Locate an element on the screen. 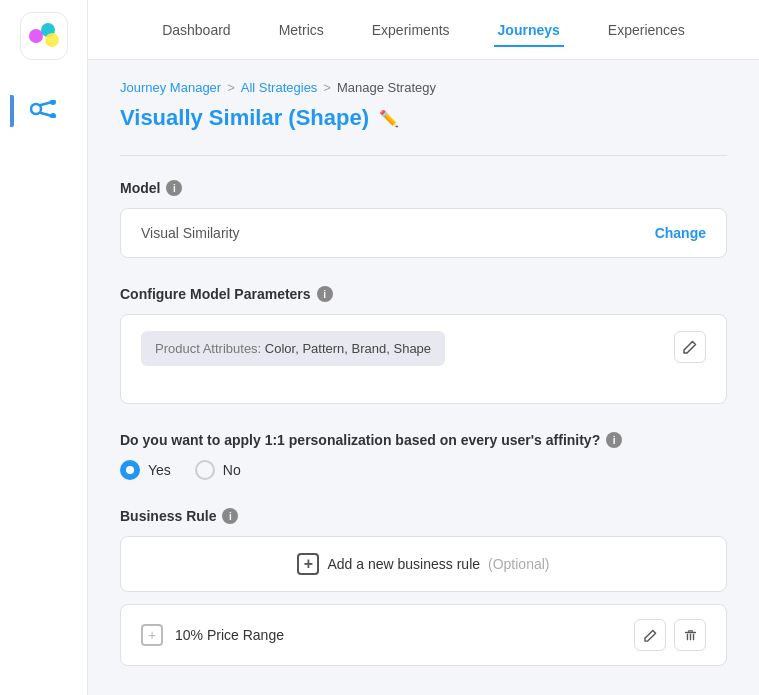  rule-expand-icon: + is located at coordinates (152, 635).